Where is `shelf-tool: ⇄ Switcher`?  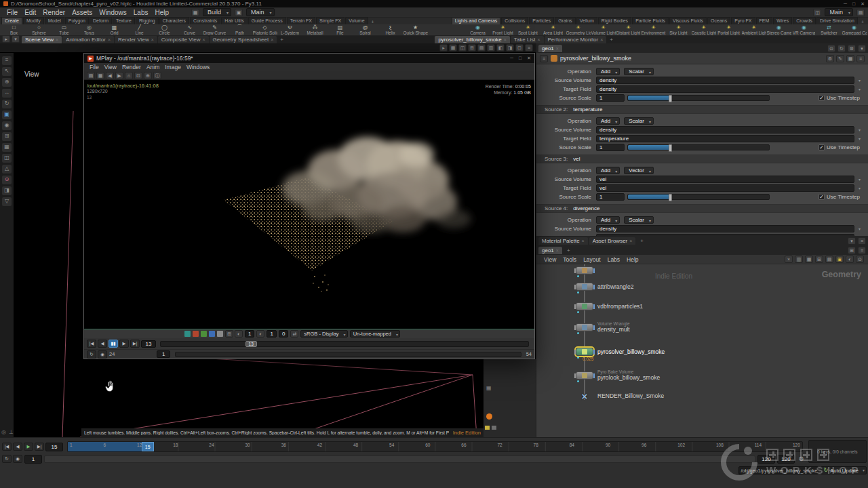 shelf-tool: ⇄ Switcher is located at coordinates (829, 30).